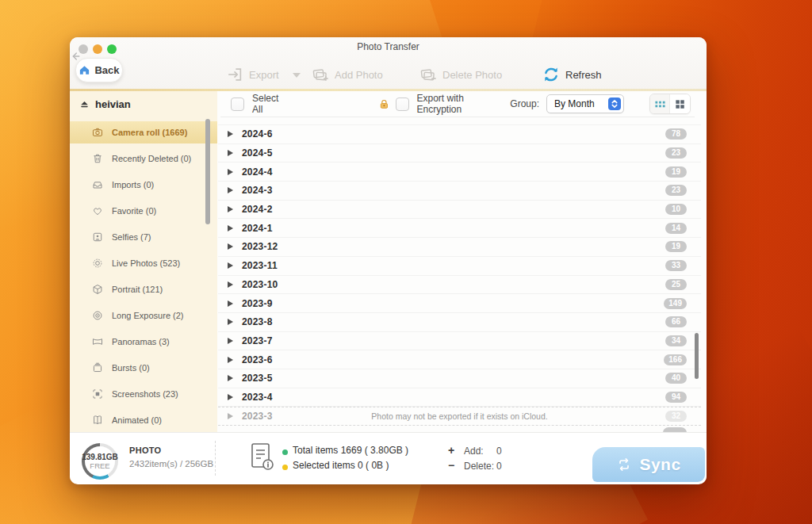  What do you see at coordinates (144, 342) in the screenshot?
I see `sidebar-item-panoramas: Panoramas (3)` at bounding box center [144, 342].